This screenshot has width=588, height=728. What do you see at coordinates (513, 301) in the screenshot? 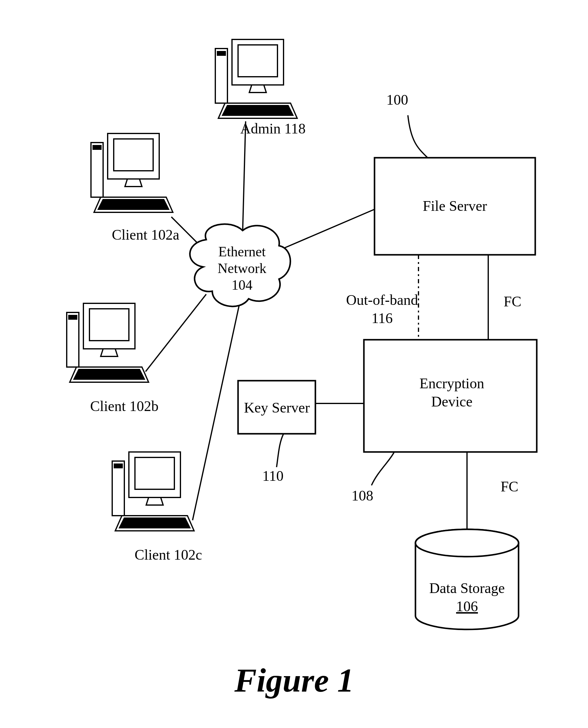
I see `fc-top-label: FC` at bounding box center [513, 301].